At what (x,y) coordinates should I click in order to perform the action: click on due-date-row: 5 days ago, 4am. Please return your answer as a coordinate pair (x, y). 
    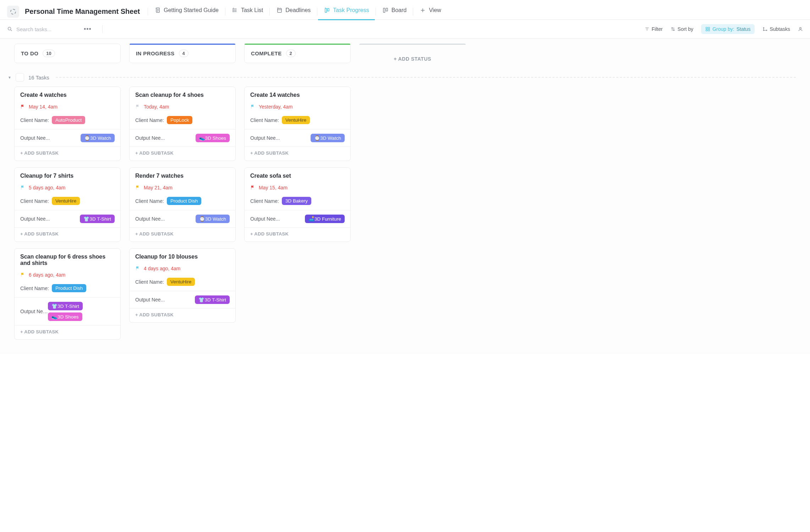
    Looking at the image, I should click on (67, 188).